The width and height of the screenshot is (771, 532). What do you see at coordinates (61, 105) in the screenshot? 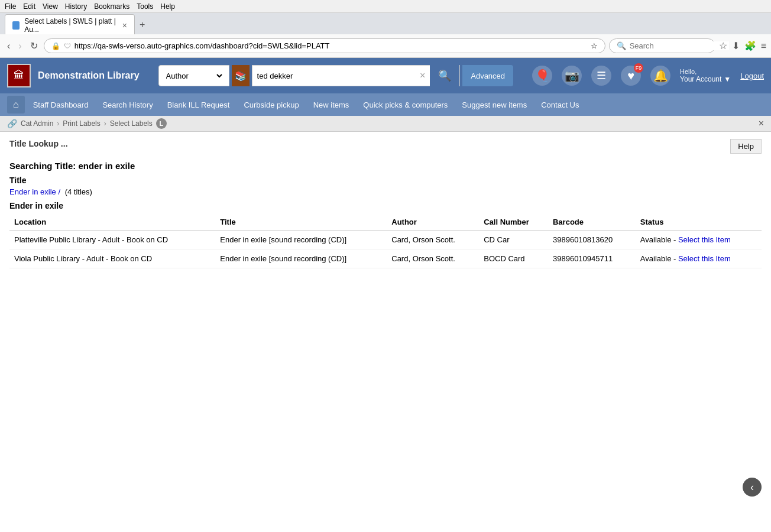
I see `staff-dashboard-link: Staff Dashboard` at bounding box center [61, 105].